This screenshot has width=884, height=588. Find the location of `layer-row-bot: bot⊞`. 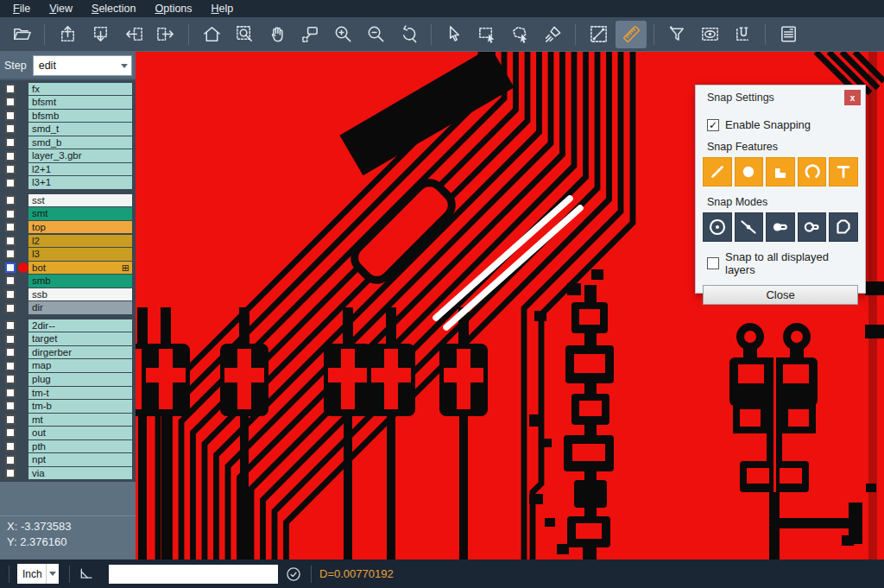

layer-row-bot: bot⊞ is located at coordinates (66, 268).